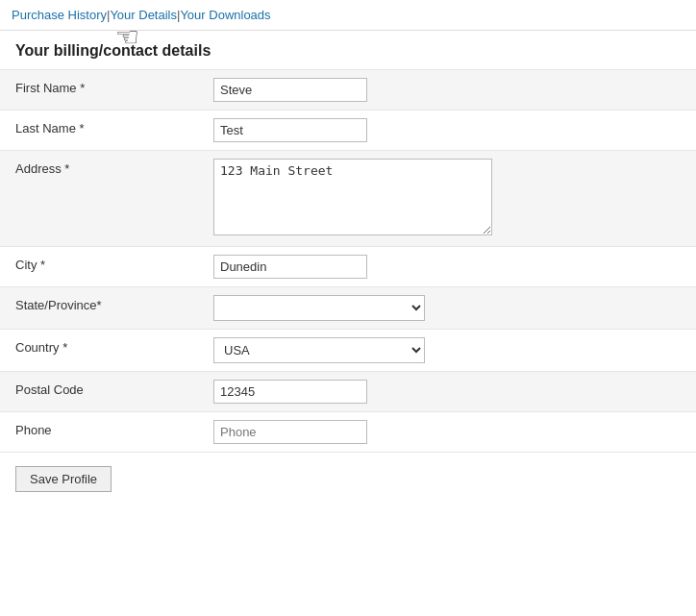 The image size is (696, 616). What do you see at coordinates (353, 197) in the screenshot?
I see `input-address: 123 Main Street` at bounding box center [353, 197].